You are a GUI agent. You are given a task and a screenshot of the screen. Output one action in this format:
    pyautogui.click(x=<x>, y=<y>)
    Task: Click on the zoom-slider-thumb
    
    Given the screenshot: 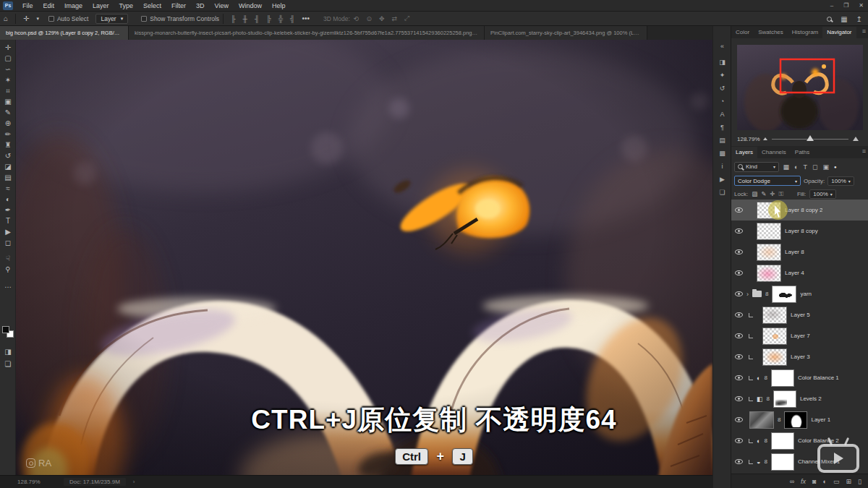 What is the action you would take?
    pyautogui.click(x=810, y=138)
    